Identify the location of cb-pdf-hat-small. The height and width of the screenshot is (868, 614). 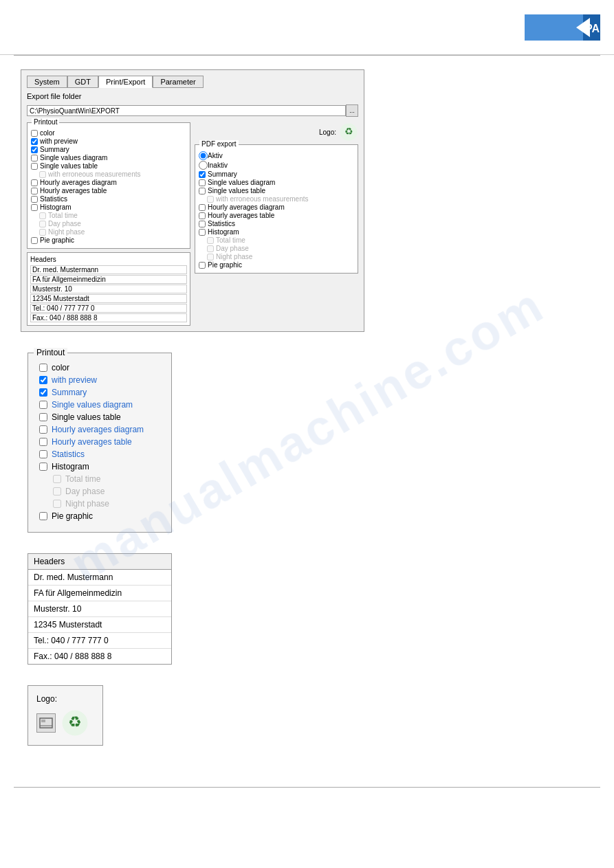
(202, 216).